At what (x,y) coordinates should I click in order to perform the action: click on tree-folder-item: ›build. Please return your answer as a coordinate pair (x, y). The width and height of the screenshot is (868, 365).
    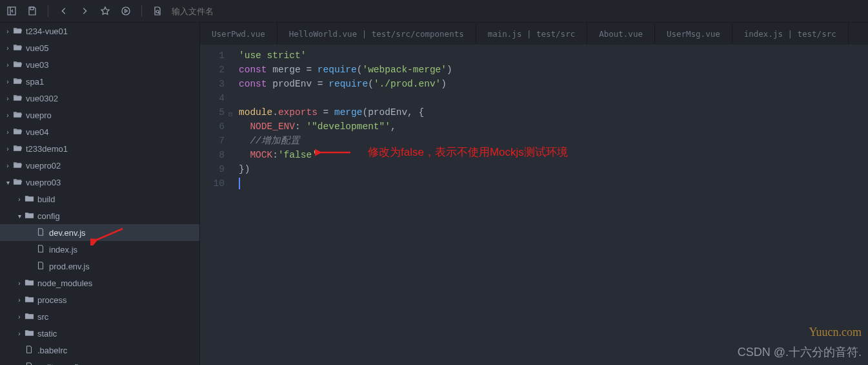
    Looking at the image, I should click on (99, 199).